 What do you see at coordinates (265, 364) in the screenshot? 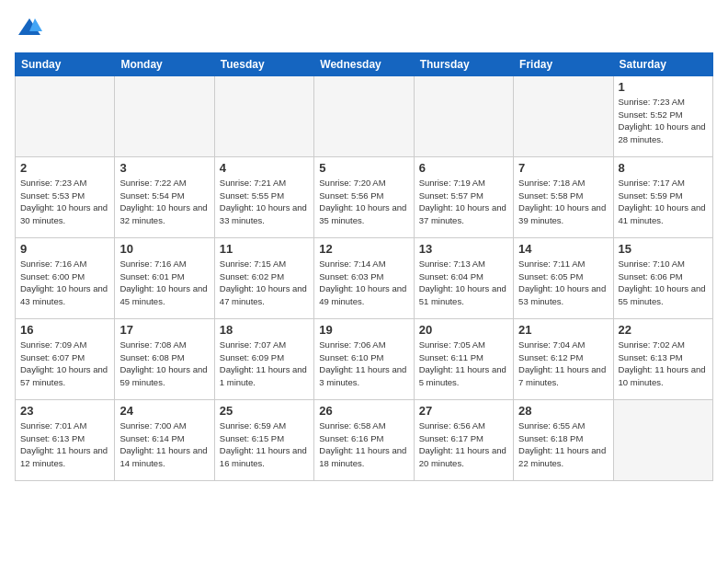
I see `day-info: Sunrise: 7:07 AM Sunset: 6:09 PM Dayligh…` at bounding box center [265, 364].